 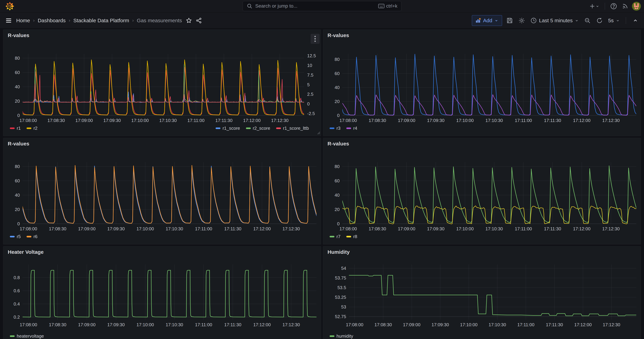 What do you see at coordinates (258, 128) in the screenshot?
I see `legend-item-r2_score: r2_score` at bounding box center [258, 128].